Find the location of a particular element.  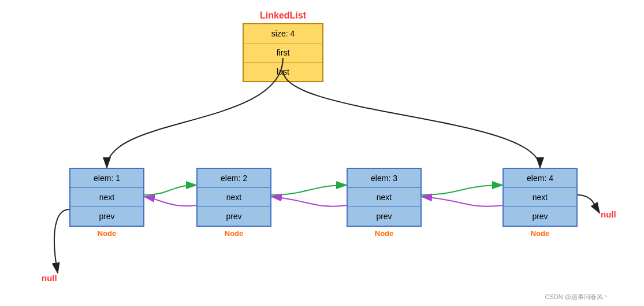

node4-label: Node is located at coordinates (541, 234).